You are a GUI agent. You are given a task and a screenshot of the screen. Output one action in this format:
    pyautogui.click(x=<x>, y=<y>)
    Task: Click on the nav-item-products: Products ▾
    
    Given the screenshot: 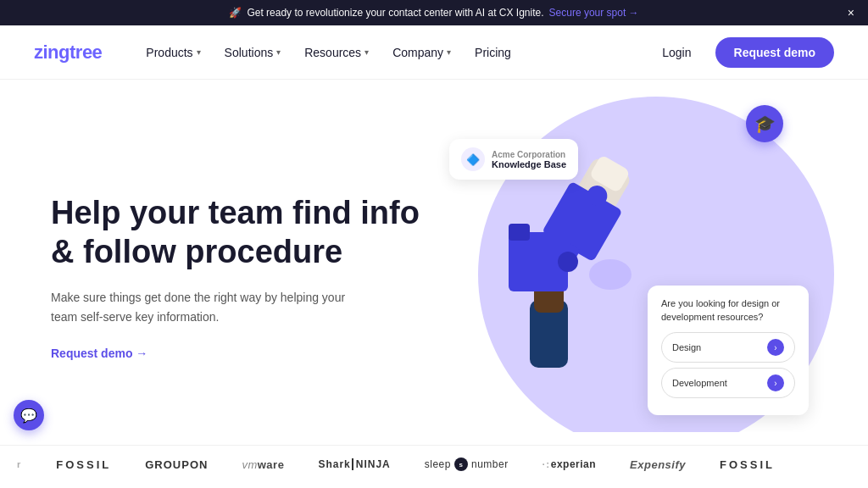 What is the action you would take?
    pyautogui.click(x=173, y=53)
    